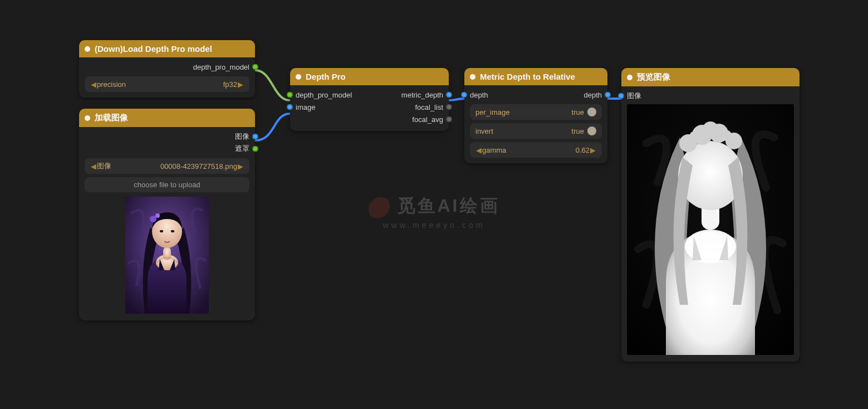 The width and height of the screenshot is (868, 409). What do you see at coordinates (592, 95) in the screenshot?
I see `output-label: depth` at bounding box center [592, 95].